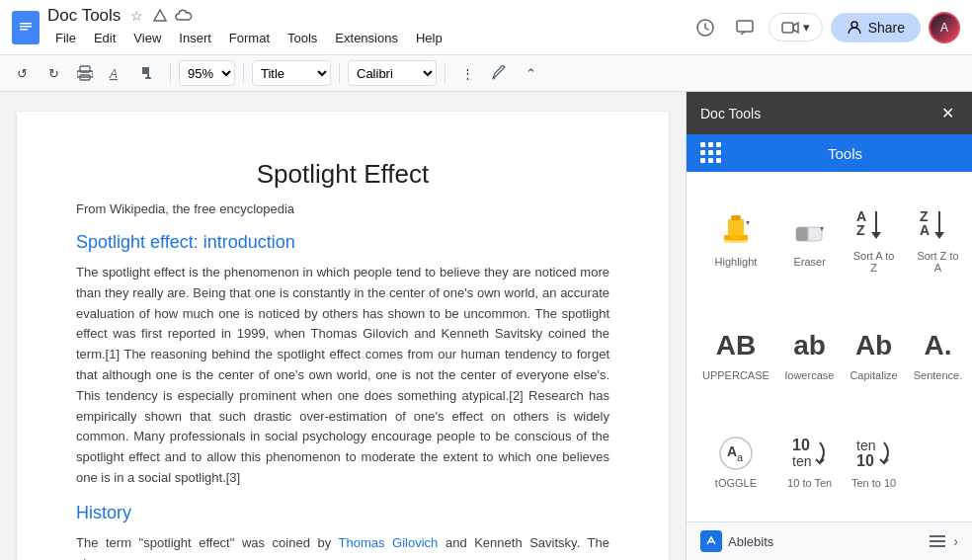 The height and width of the screenshot is (560, 972). What do you see at coordinates (736, 460) in the screenshot?
I see `toggle-tool: A a tOGGLE` at bounding box center [736, 460].